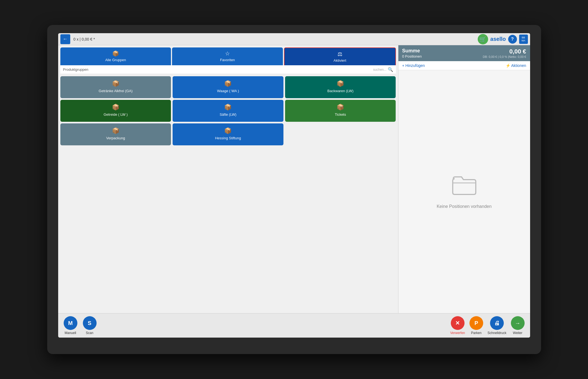 Image resolution: width=588 pixels, height=379 pixels. What do you see at coordinates (227, 56) in the screenshot?
I see `tab-favoriten: ☆ Favoriten` at bounding box center [227, 56].